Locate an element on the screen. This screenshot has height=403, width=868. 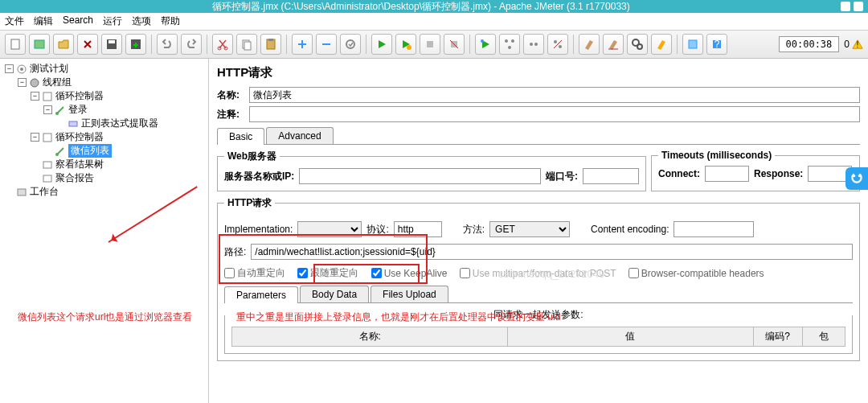
method-select: GET is located at coordinates (530, 229).